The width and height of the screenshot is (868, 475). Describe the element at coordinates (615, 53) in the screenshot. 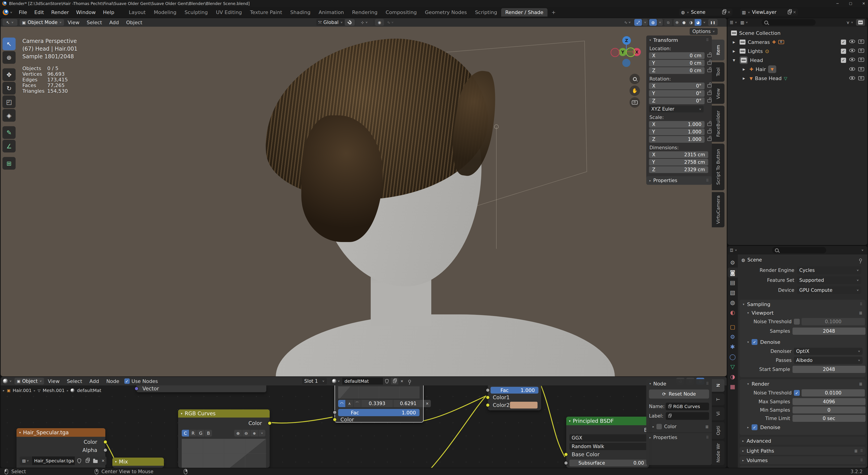

I see `gizmo-x-neg` at that location.